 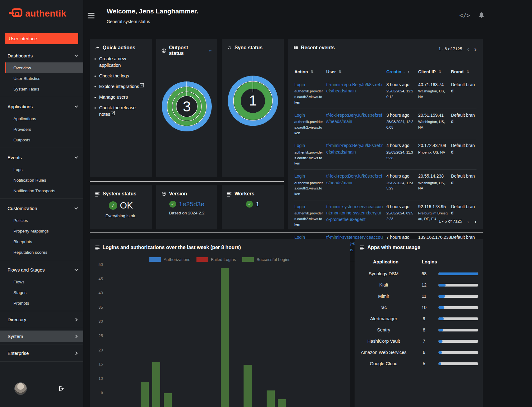 What do you see at coordinates (42, 252) in the screenshot?
I see `sidebar-item-reputation-scores: Reputation scores` at bounding box center [42, 252].